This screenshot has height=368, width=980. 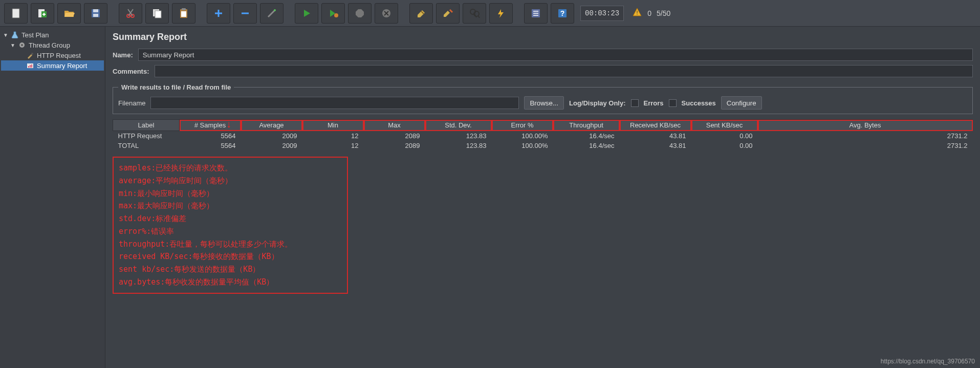 What do you see at coordinates (602, 13) in the screenshot?
I see `elapsed-timer: 00:03:23` at bounding box center [602, 13].